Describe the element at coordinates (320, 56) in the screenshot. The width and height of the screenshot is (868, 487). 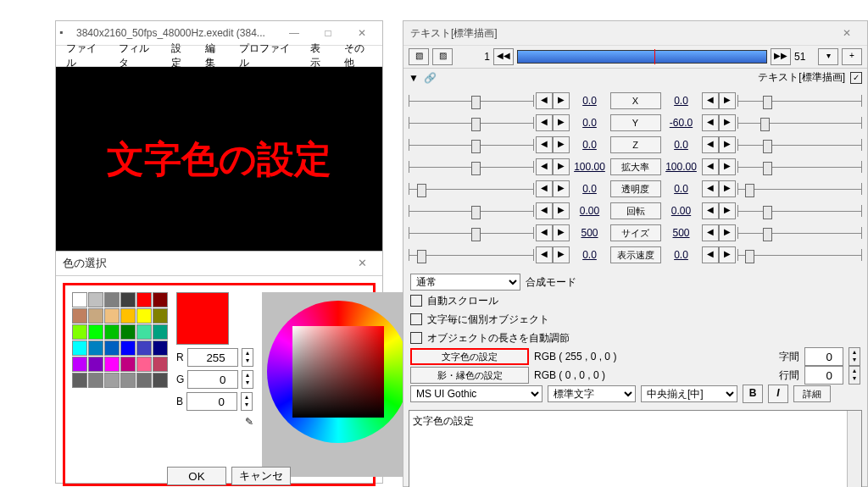
I see `menu-item: 表示` at that location.